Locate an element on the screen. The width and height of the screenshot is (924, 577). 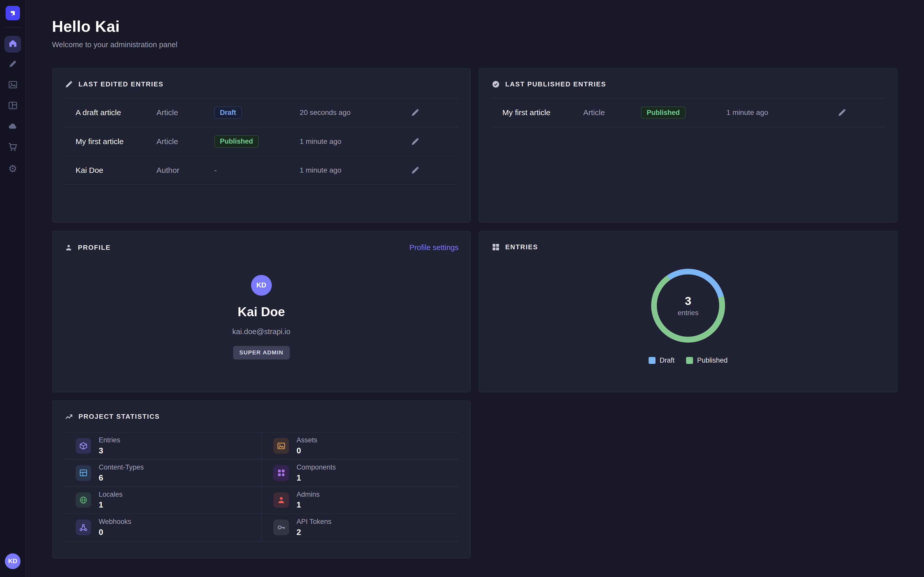
entry-type: Author is located at coordinates (186, 170).